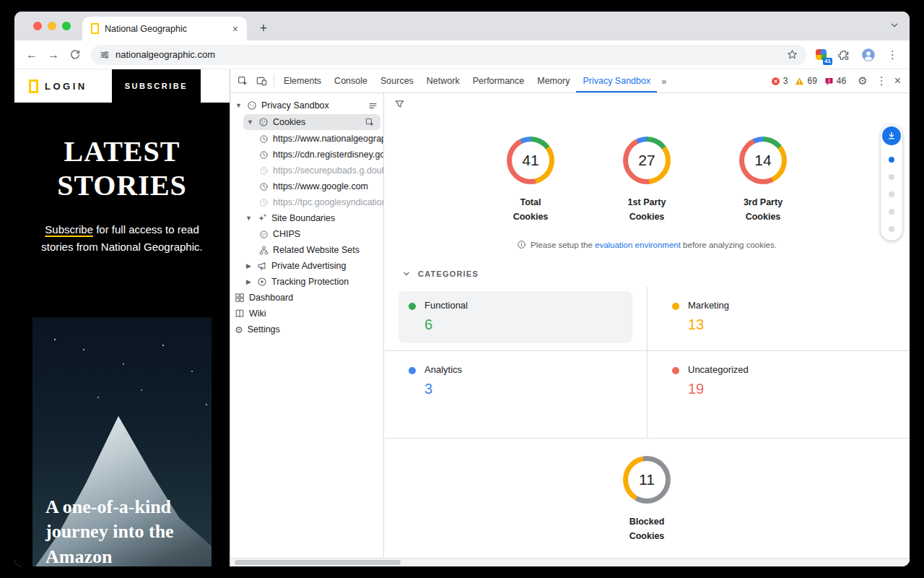 The image size is (924, 578). Describe the element at coordinates (835, 81) in the screenshot. I see `issues-counter: 46` at that location.